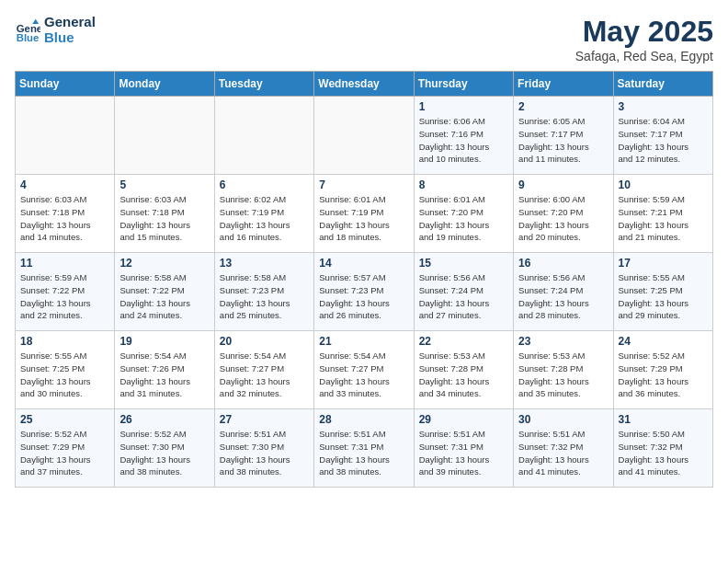 The height and width of the screenshot is (563, 728). What do you see at coordinates (164, 375) in the screenshot?
I see `day-info: Sunrise: 5:54 AM Sunset: 7:26 PM Dayligh…` at bounding box center [164, 375].